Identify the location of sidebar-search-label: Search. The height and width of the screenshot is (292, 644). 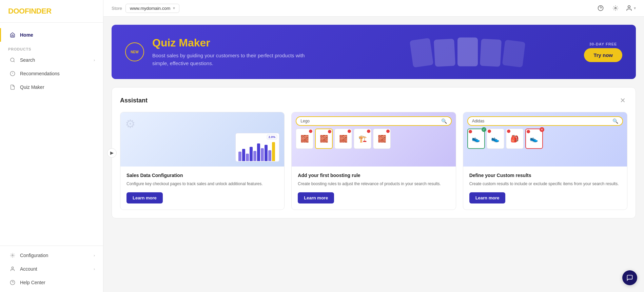
(27, 60).